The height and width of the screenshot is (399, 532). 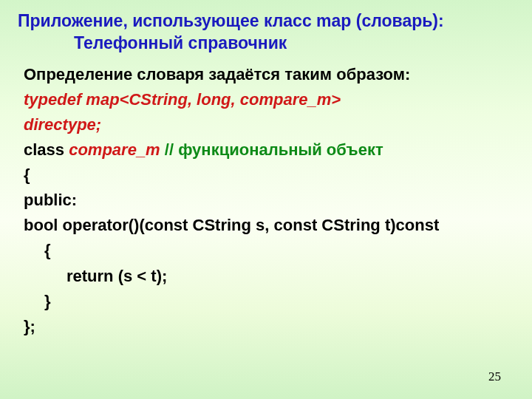 I want to click on intro-text: Определение словаря задаётся таким образ…, so click(x=269, y=75).